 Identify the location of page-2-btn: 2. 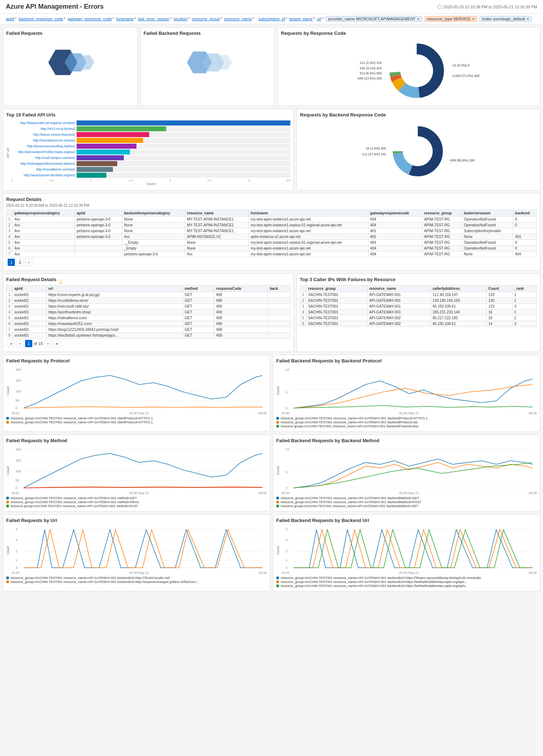
(20, 262).